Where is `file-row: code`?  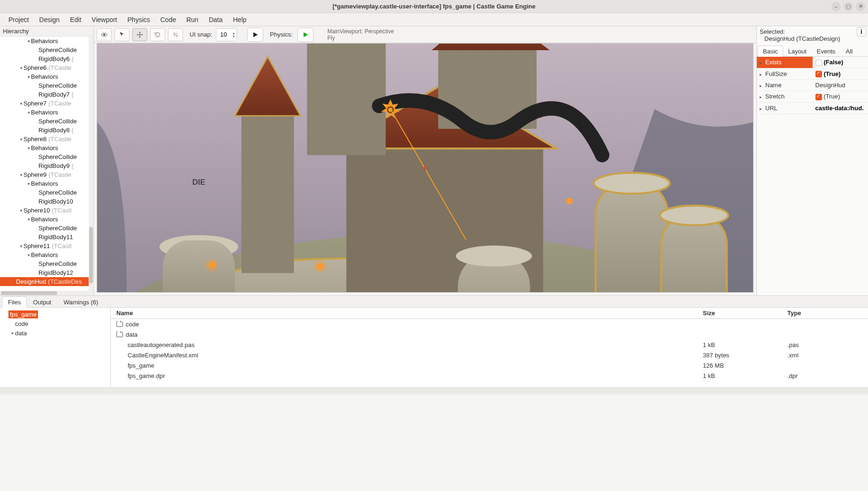 file-row: code is located at coordinates (489, 324).